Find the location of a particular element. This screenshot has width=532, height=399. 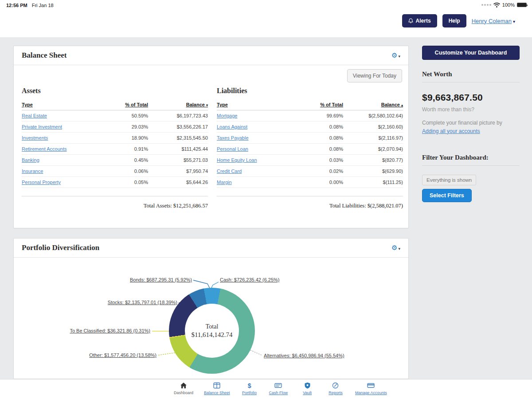

add-accounts-link: Adding all your accounts is located at coordinates (451, 131).